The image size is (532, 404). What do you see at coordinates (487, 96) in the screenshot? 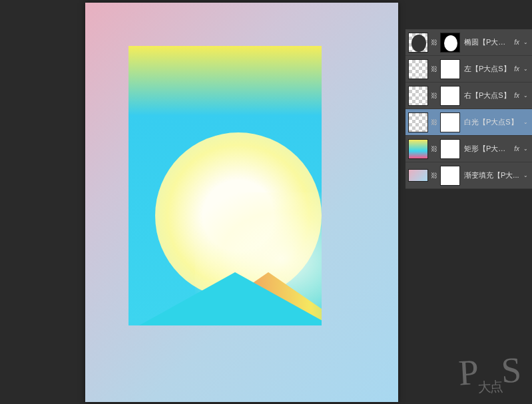
I see `layer-name-label: 右【P大点S】` at bounding box center [487, 96].